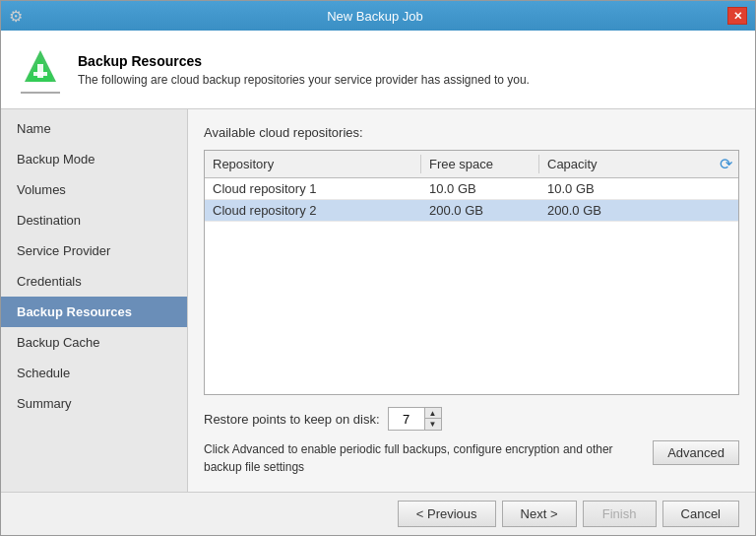 The height and width of the screenshot is (536, 756). I want to click on next-button: Next >, so click(539, 514).